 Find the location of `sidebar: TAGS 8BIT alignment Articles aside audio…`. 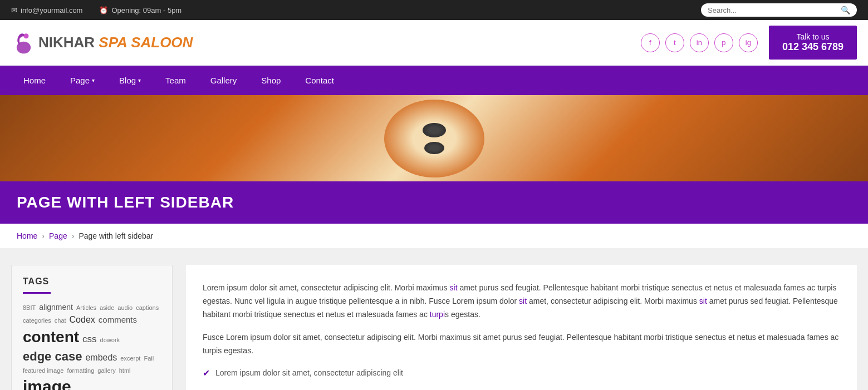

sidebar: TAGS 8BIT alignment Articles aside audio… is located at coordinates (92, 327).